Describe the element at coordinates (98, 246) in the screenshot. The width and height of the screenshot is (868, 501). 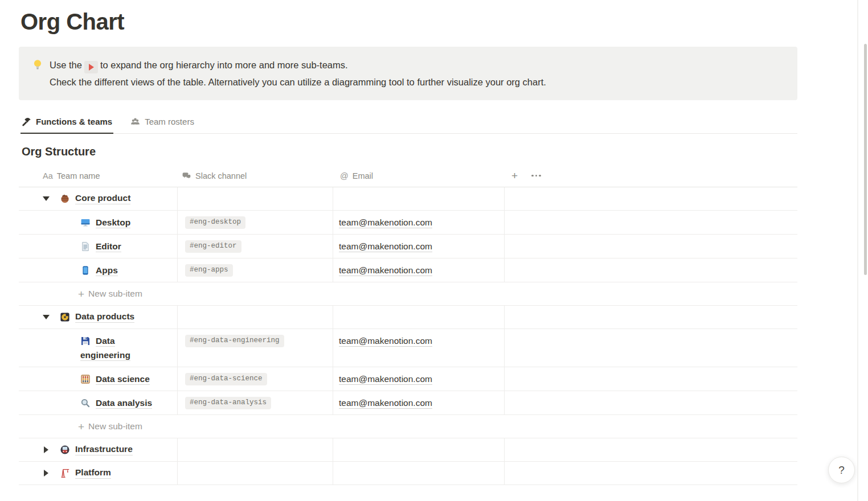
I see `team-name-cell: Editor` at that location.